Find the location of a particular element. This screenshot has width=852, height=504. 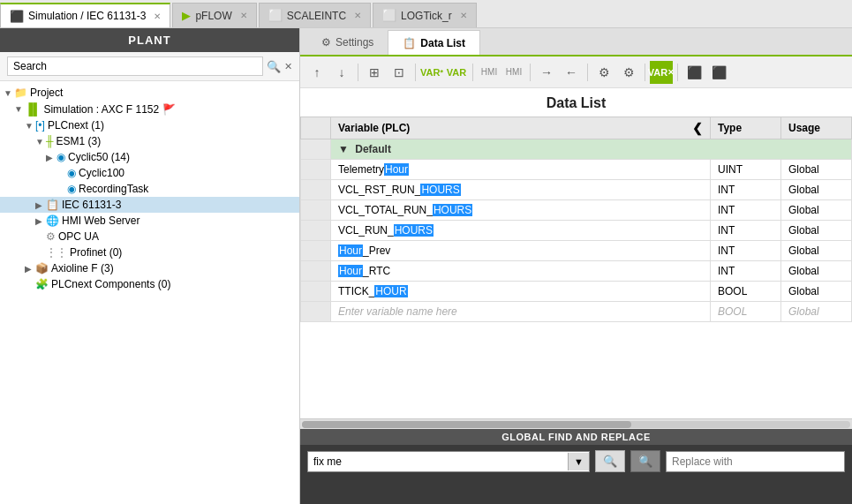

table-row-3: VCL_RUN_HOURS INT Global is located at coordinates (577, 231).